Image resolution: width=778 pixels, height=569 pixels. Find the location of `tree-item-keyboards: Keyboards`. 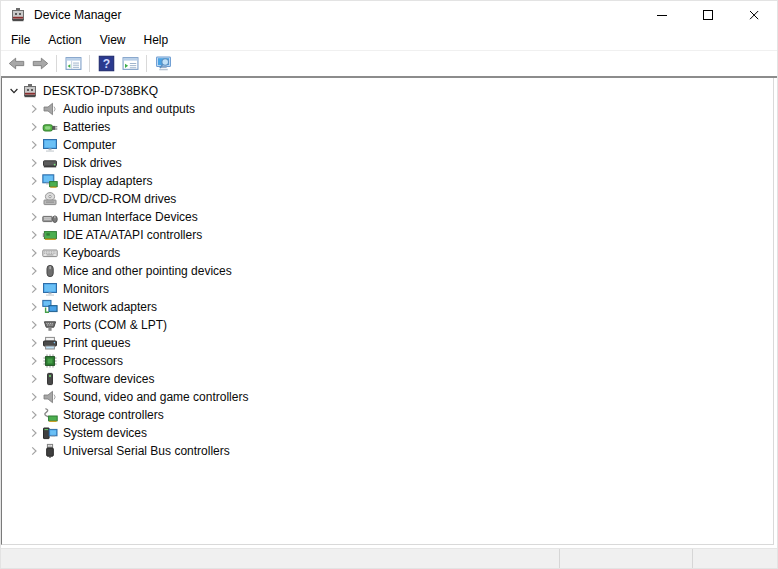

tree-item-keyboards: Keyboards is located at coordinates (388, 253).